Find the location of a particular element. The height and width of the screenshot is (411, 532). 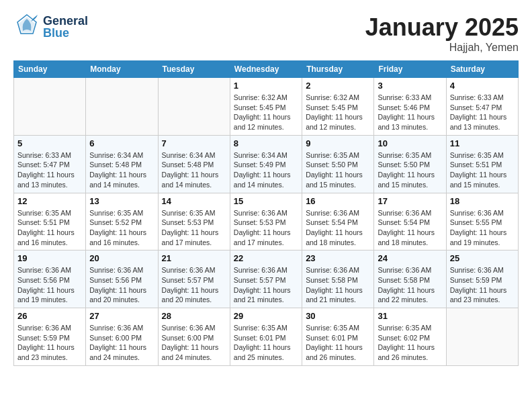

day-number: 31 is located at coordinates (410, 316).